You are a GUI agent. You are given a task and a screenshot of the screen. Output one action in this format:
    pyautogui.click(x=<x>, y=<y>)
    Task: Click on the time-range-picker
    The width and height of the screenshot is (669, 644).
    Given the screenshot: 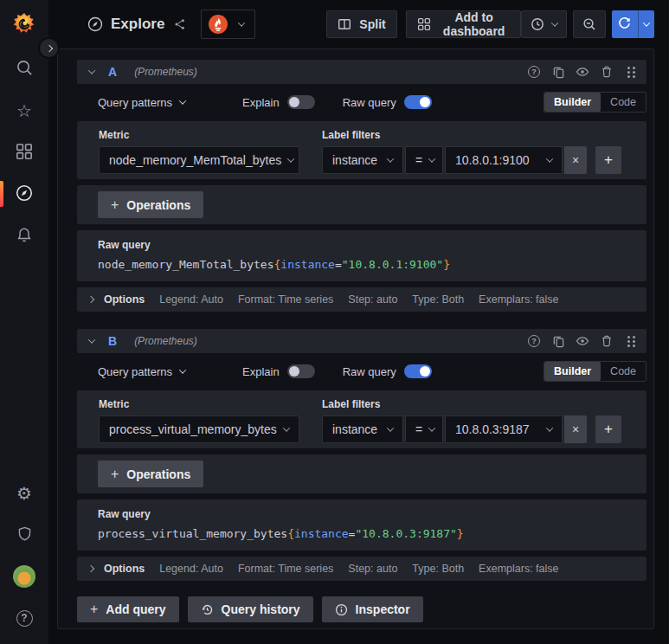 What is the action you would take?
    pyautogui.click(x=544, y=24)
    